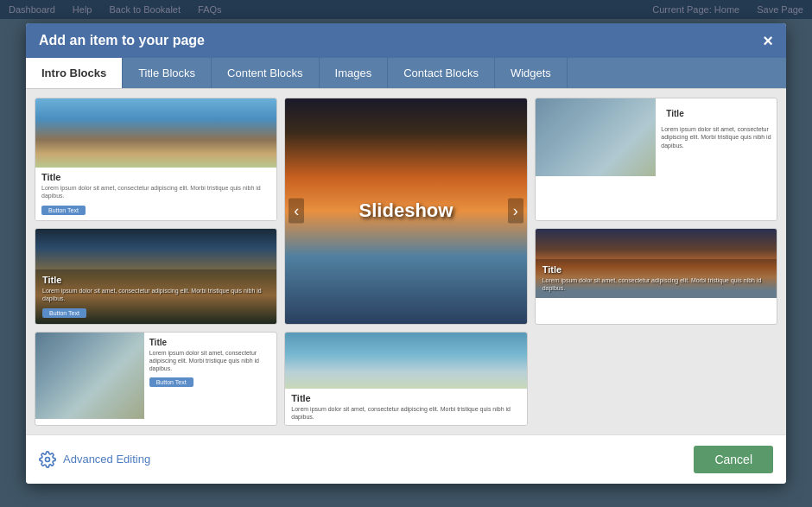  Describe the element at coordinates (354, 73) in the screenshot. I see `tab-images: Images` at that location.